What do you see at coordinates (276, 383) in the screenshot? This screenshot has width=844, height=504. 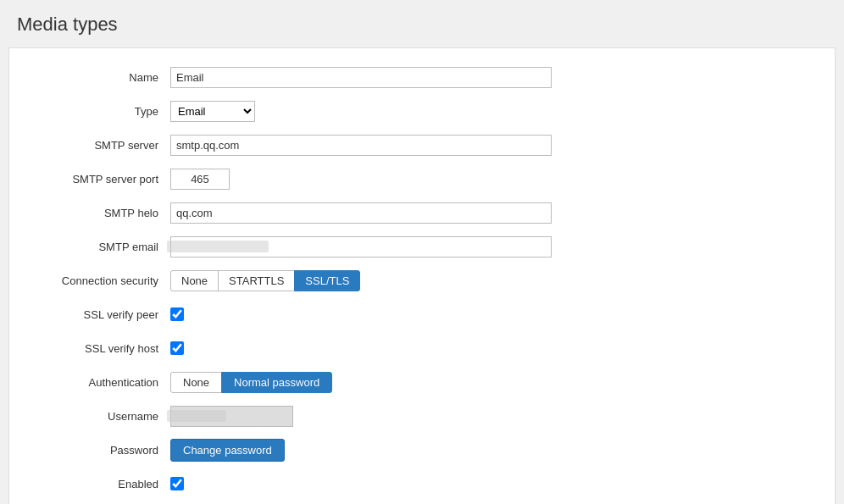 I see `auth-normal-password-btn: Normal password` at bounding box center [276, 383].